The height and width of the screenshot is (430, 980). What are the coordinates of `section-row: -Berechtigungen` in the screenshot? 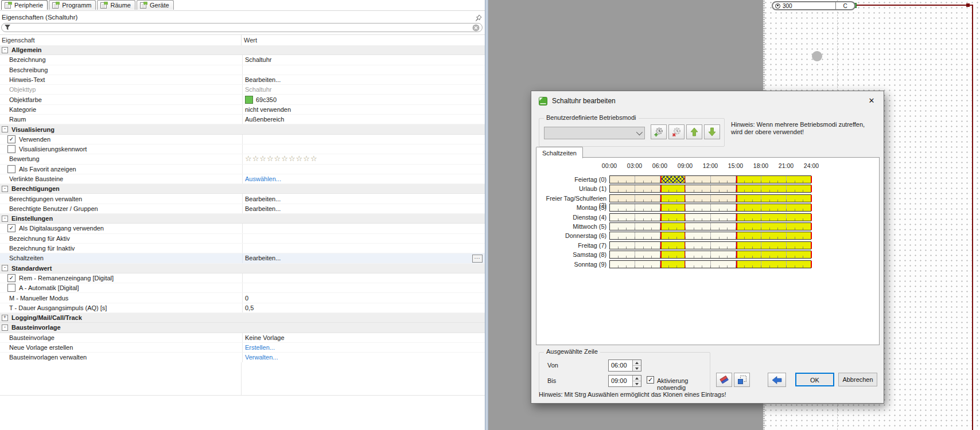 It's located at (242, 189).